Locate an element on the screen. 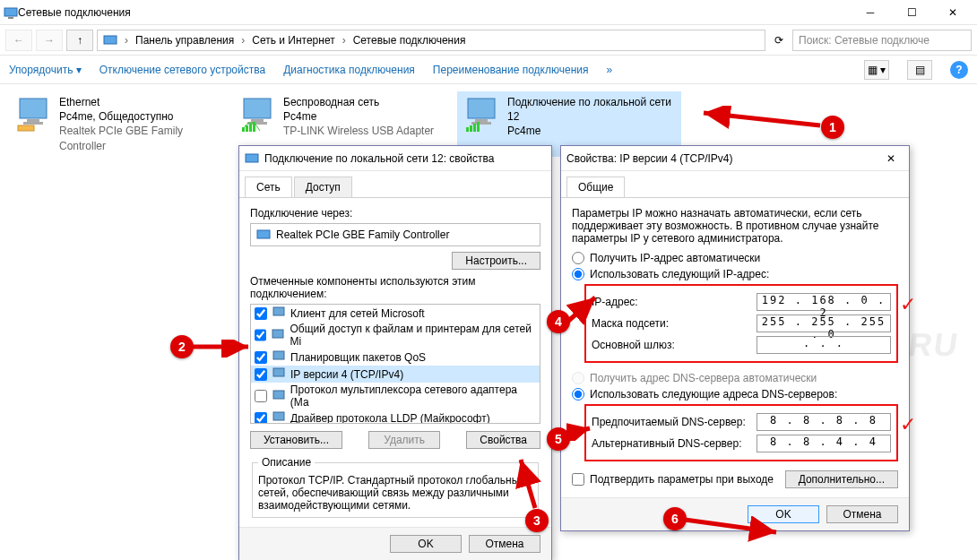 The height and width of the screenshot is (560, 977). search-placeholder: Поиск: Сетевые подключе is located at coordinates (864, 40).